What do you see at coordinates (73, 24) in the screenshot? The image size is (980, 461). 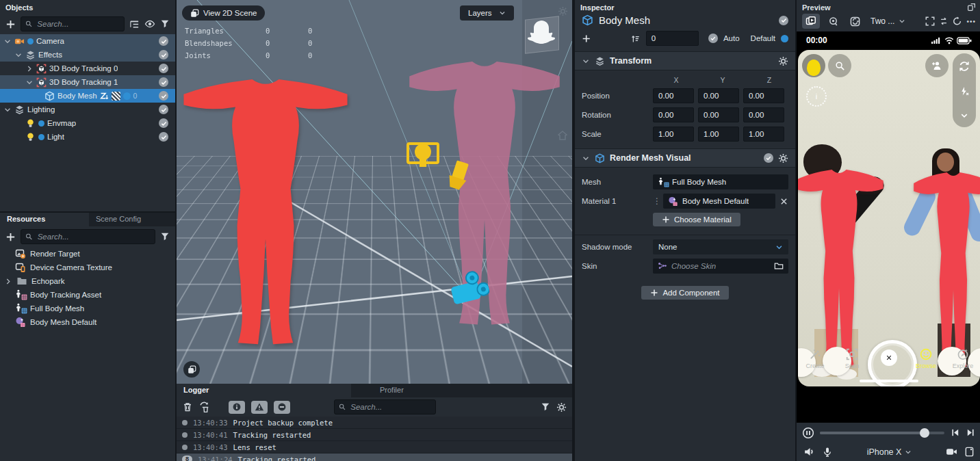 I see `objects-search` at bounding box center [73, 24].